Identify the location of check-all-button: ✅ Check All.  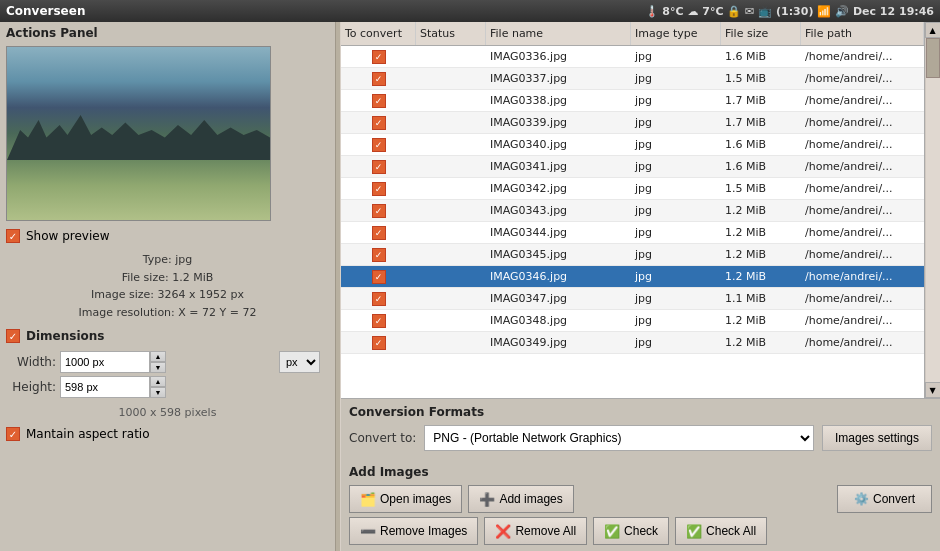
(721, 531).